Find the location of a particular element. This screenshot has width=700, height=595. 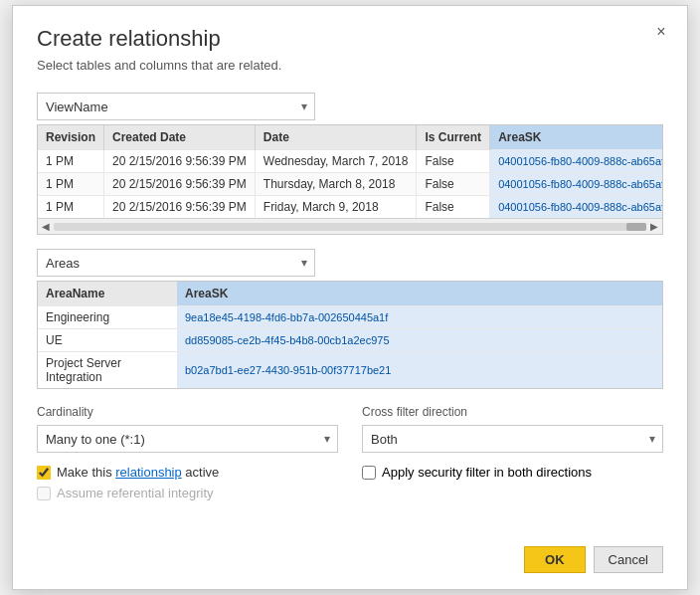

integrity-label: Assume referential integrity is located at coordinates (135, 494).